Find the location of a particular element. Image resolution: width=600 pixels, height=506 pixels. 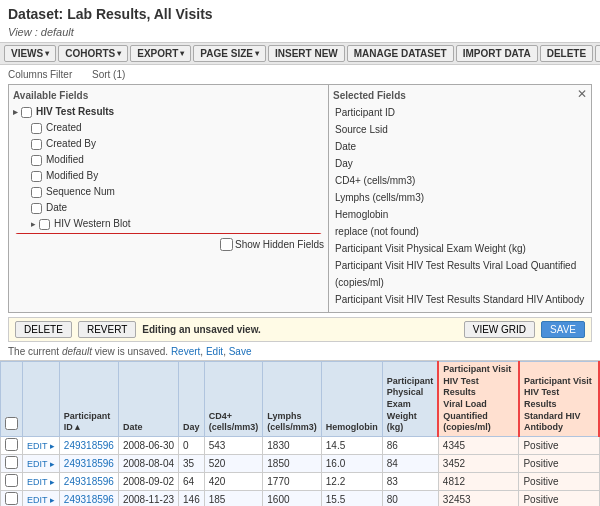

tree-item-modified: Modified is located at coordinates (168, 160).